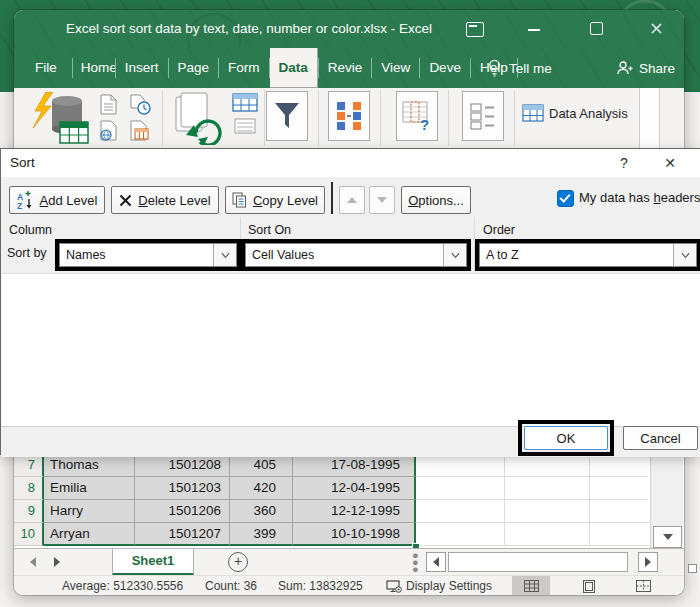  Describe the element at coordinates (90, 466) in the screenshot. I see `cell-name: Thomas` at that location.